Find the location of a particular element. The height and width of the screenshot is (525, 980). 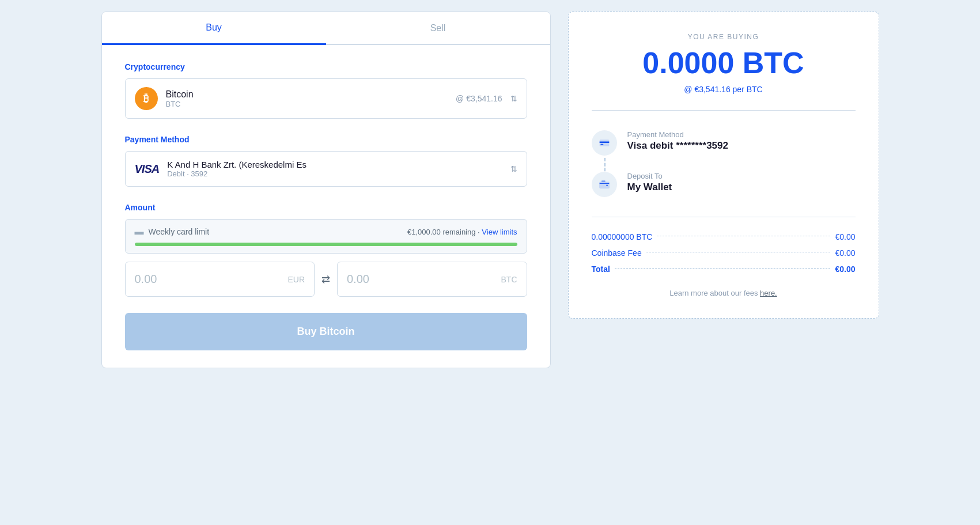

btc-line-label: 0.00000000 BTC is located at coordinates (622, 237).